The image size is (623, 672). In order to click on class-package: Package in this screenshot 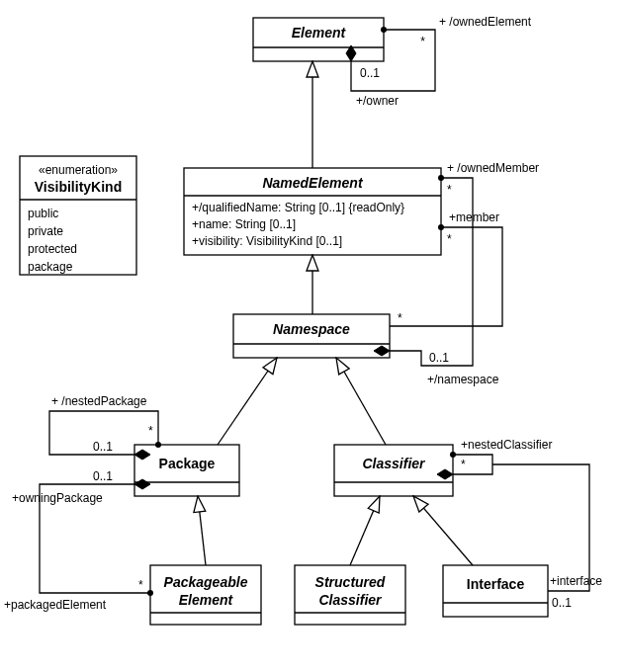, I will do `click(187, 470)`.